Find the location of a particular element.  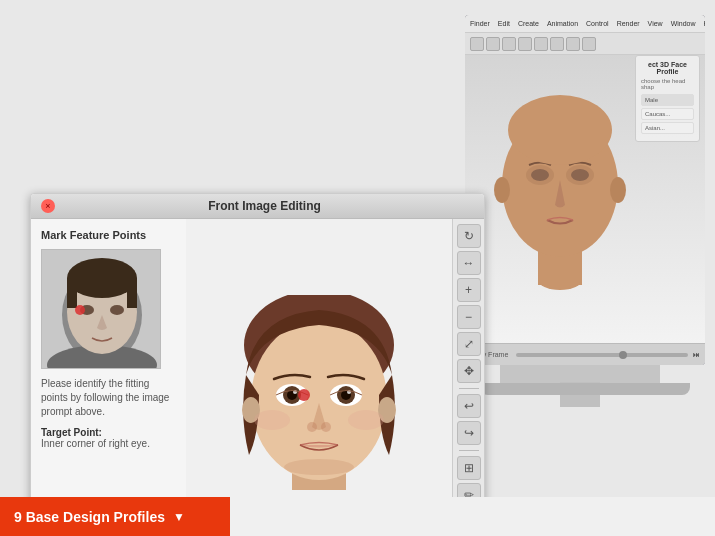

base-design-profiles-button: 9 Base Design Profiles ▼ is located at coordinates (115, 516).